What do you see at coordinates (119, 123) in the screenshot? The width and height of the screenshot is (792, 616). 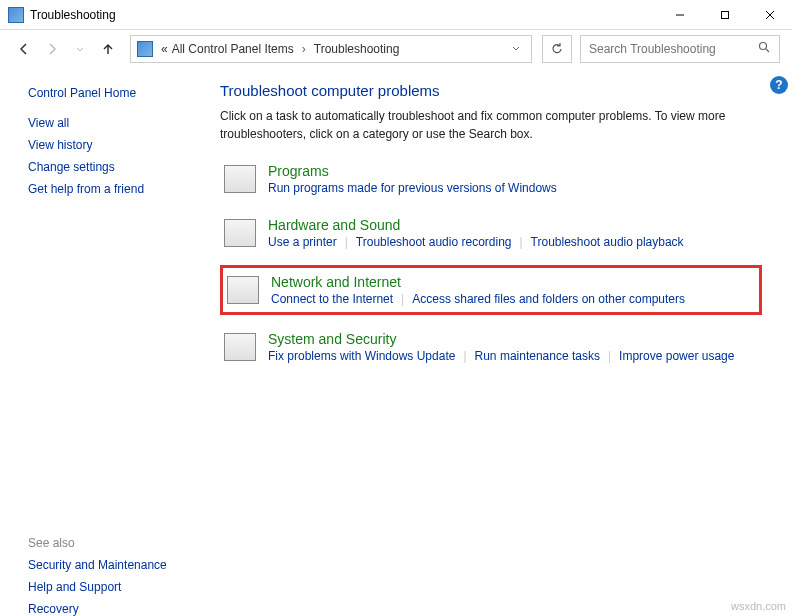 I see `sidebar-link-view-all: View all` at bounding box center [119, 123].